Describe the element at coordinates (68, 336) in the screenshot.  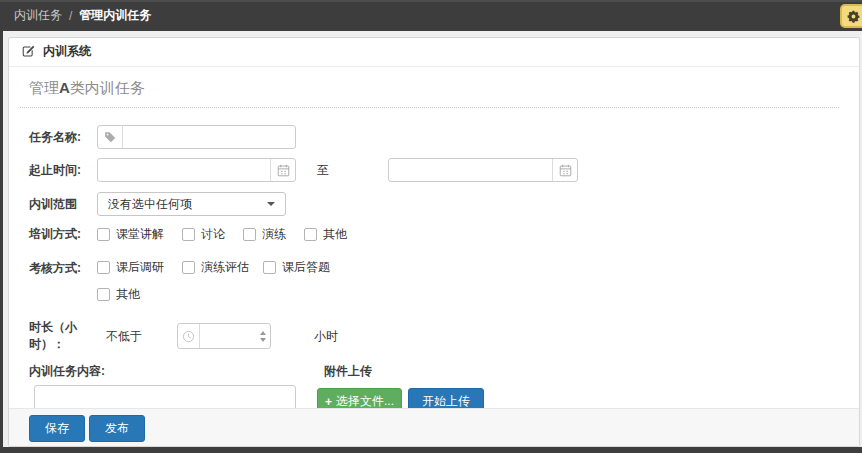
I see `duration-label: 时长（小时）：` at that location.